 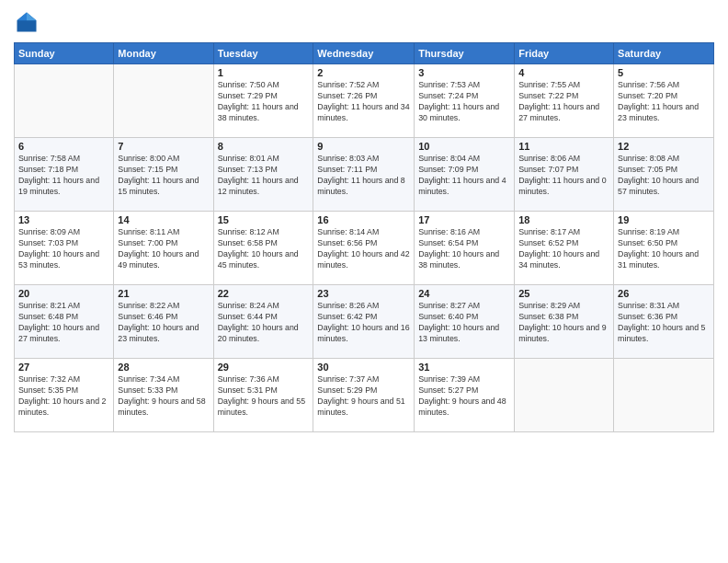 I want to click on day-info: Sunrise: 7:34 AM Sunset: 5:33 PM Dayligh…, so click(x=164, y=396).